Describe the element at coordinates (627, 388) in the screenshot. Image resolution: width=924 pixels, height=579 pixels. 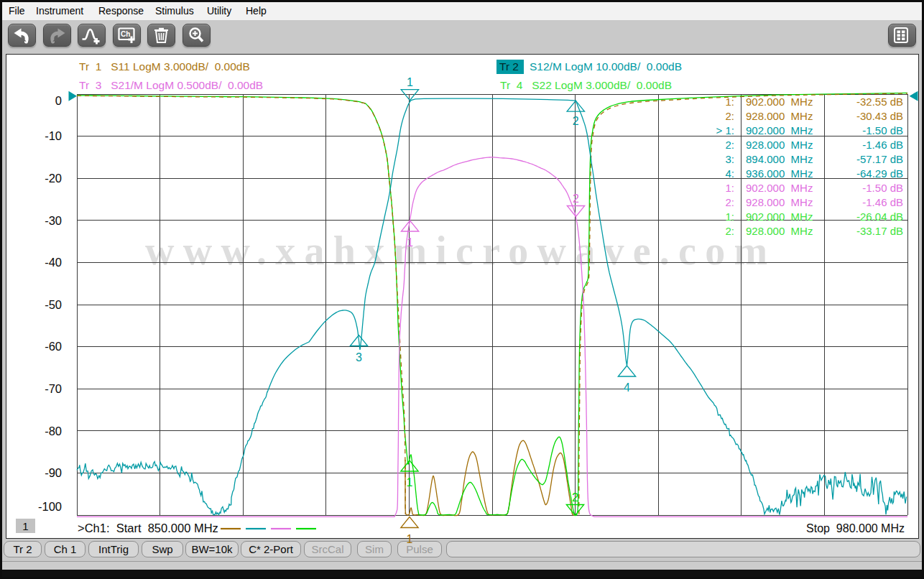
I see `svg-text: 4` at that location.